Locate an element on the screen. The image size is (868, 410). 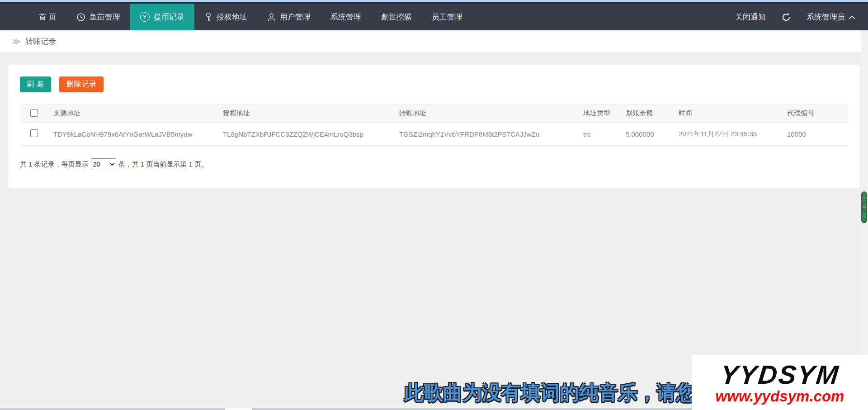
nav-item-staff-management: 员工管理 is located at coordinates (447, 17).